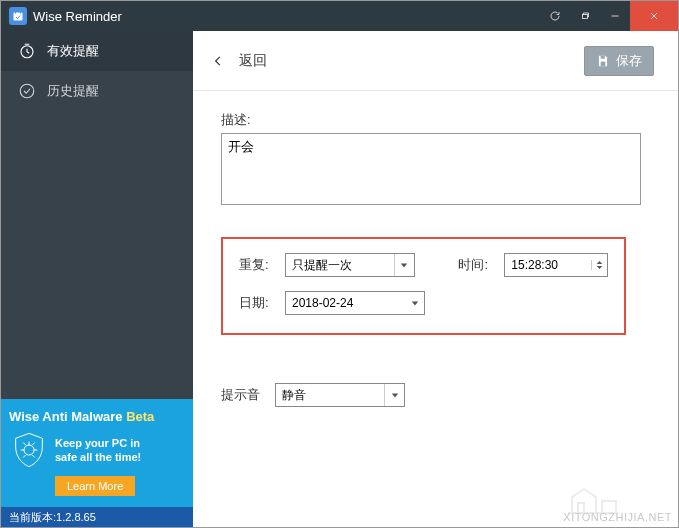  I want to click on shield-bug-icon, so click(29, 450).